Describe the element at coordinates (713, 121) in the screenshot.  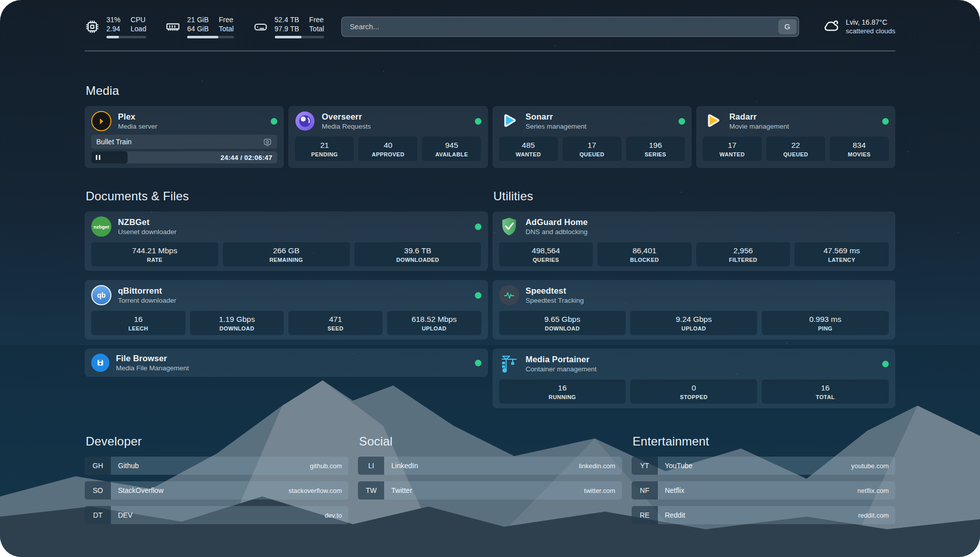
I see `radarr-icon` at that location.